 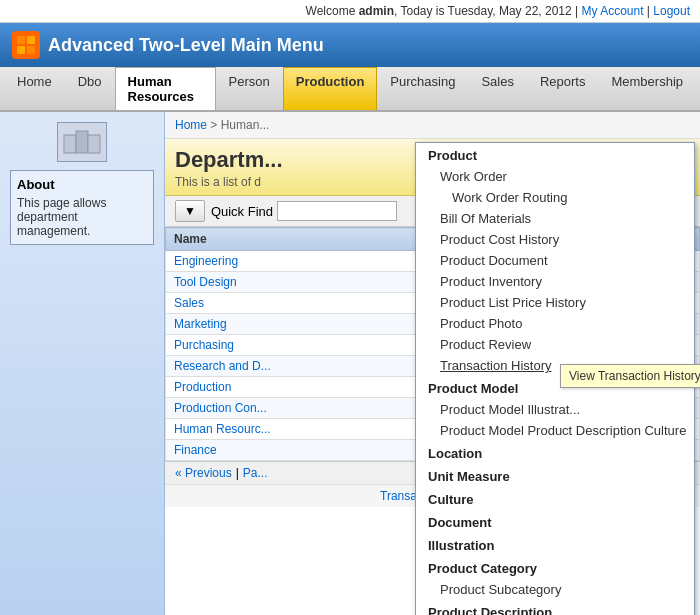 I want to click on today-text: , Today is Tuesday, May 22, 2012, so click(x=483, y=11).